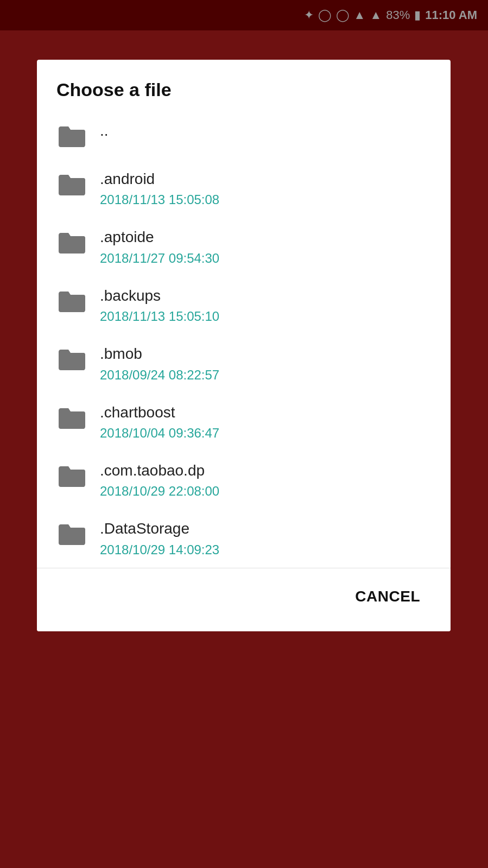 The height and width of the screenshot is (868, 488). What do you see at coordinates (244, 305) in the screenshot?
I see `list-item: .backups2018/11/13 15:05:10` at bounding box center [244, 305].